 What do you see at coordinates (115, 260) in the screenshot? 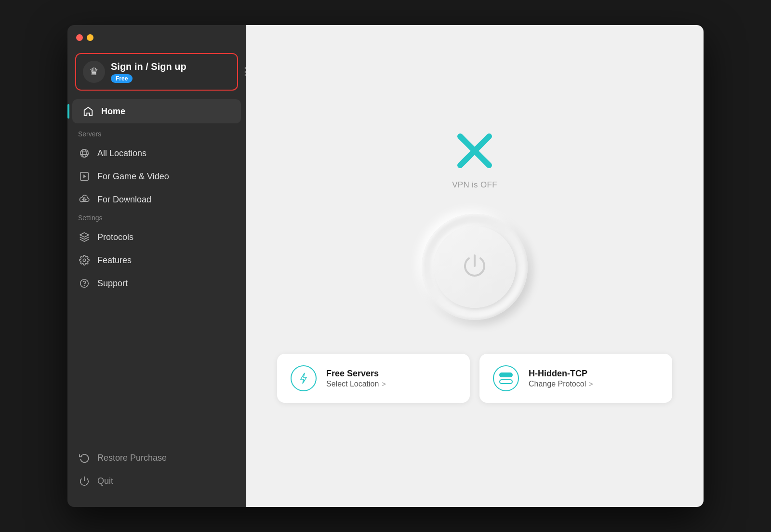
I see `features-label: Features` at bounding box center [115, 260].